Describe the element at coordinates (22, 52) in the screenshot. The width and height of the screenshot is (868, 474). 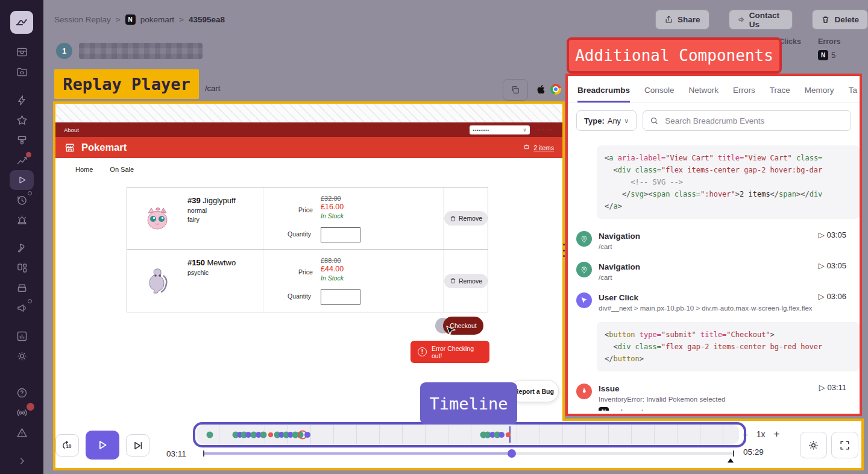
I see `sidebar-item-drawer` at that location.